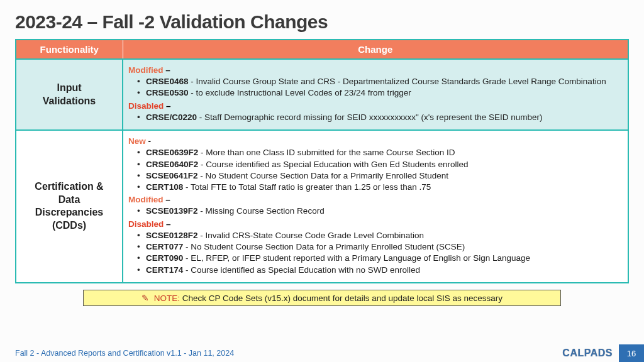 The width and height of the screenshot is (644, 362). I want to click on item-text: - Total FTE to Total Staff ratio is grea…, so click(307, 187).